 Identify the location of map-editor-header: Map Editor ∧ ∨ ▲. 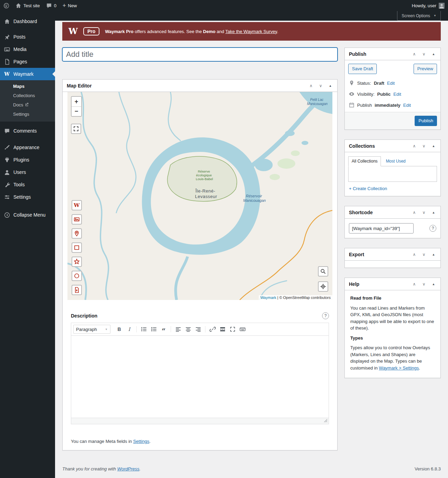
(200, 86).